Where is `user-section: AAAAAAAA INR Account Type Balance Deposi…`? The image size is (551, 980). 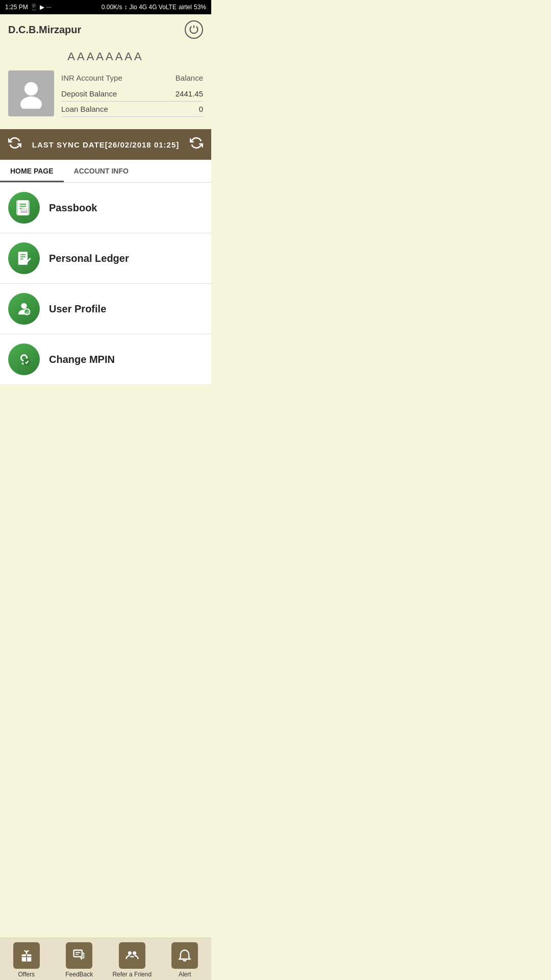 user-section: AAAAAAAA INR Account Type Balance Deposi… is located at coordinates (106, 85).